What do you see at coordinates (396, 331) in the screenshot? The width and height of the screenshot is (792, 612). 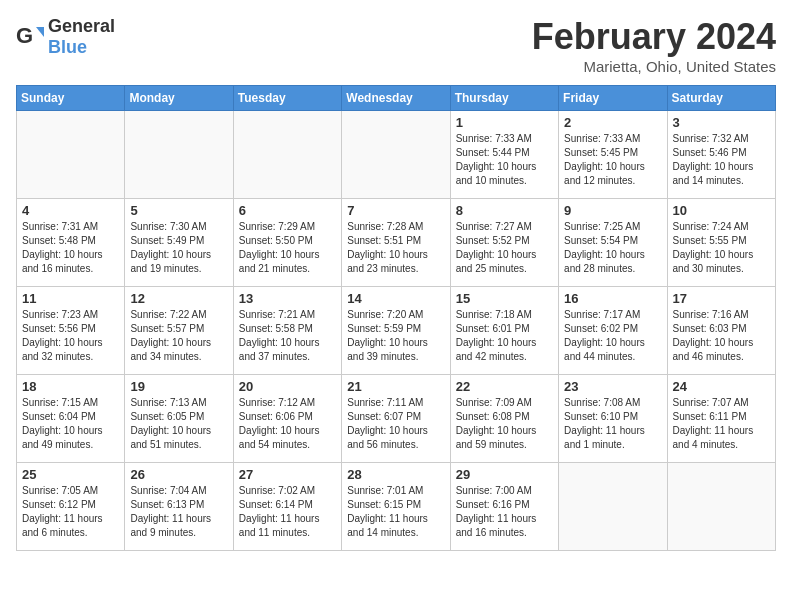 I see `calendar-week-row: 11Sunrise: 7:23 AM Sunset: 5:56 PM Dayli…` at bounding box center [396, 331].